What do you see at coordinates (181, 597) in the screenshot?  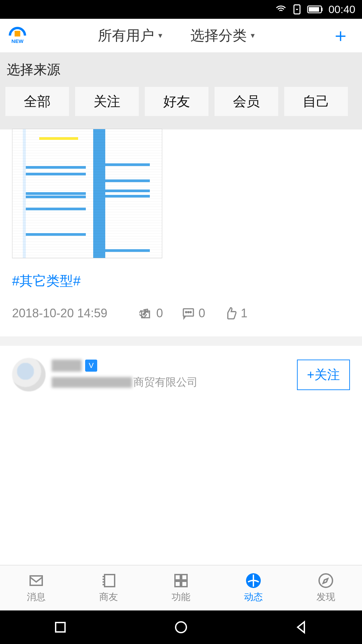 I see `nav-label: 功能` at bounding box center [181, 597].